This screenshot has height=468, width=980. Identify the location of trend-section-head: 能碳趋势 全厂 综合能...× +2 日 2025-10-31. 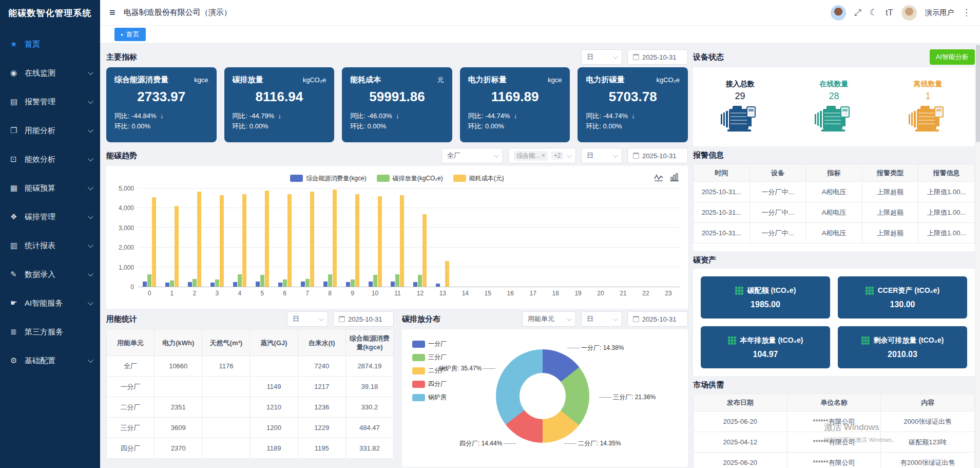
(397, 156).